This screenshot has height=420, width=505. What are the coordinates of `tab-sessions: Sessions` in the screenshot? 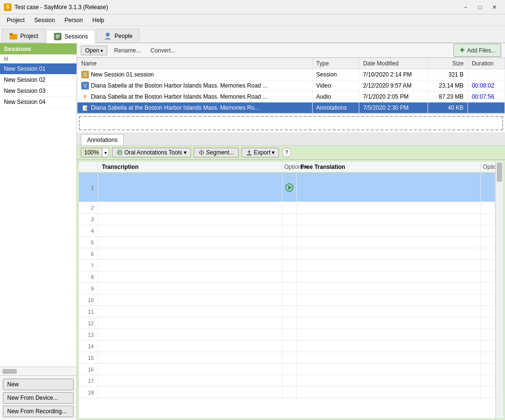 It's located at (71, 37).